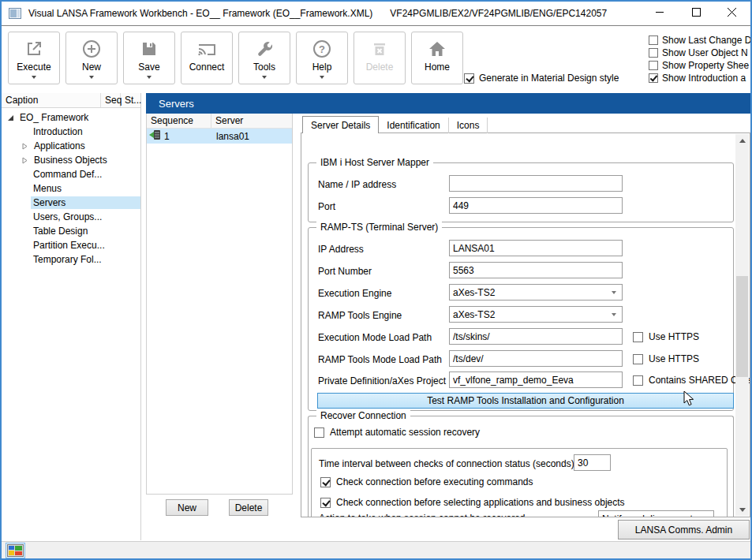 The image size is (752, 560). Describe the element at coordinates (660, 13) in the screenshot. I see `minimize-button` at that location.